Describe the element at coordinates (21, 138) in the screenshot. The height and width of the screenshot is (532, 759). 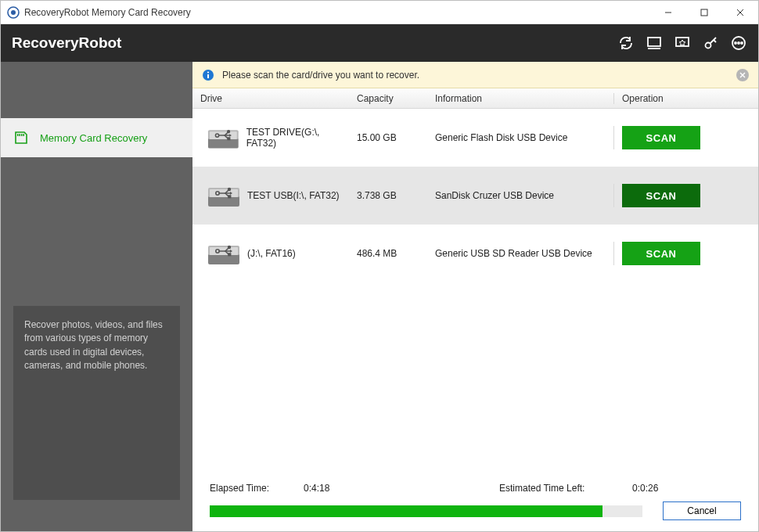
I see `sd-card-icon` at that location.